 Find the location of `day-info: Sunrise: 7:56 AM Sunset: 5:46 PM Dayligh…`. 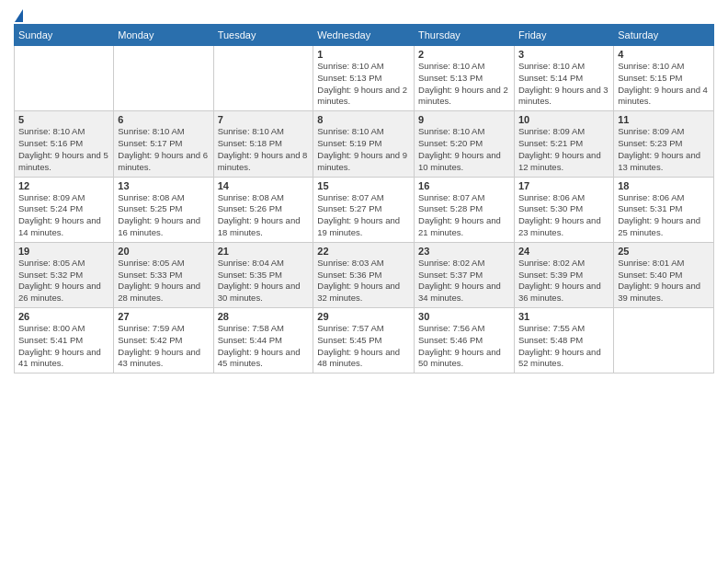

day-info: Sunrise: 7:56 AM Sunset: 5:46 PM Dayligh… is located at coordinates (464, 346).